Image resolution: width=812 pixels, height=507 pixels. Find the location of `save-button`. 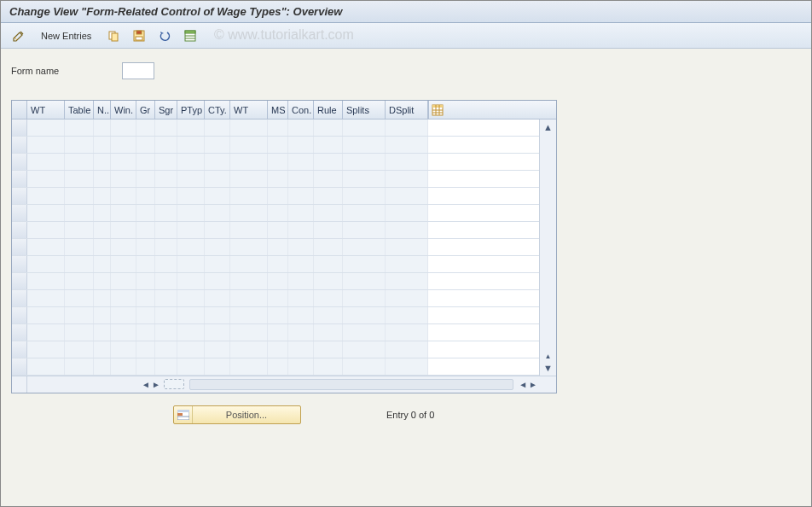

save-button is located at coordinates (139, 36).